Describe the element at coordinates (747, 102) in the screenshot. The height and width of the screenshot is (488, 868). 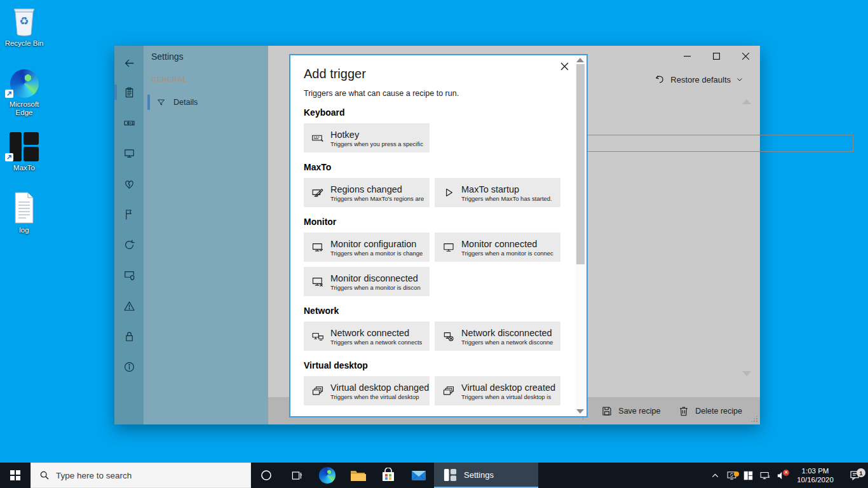
I see `scroll-up-arrow` at that location.